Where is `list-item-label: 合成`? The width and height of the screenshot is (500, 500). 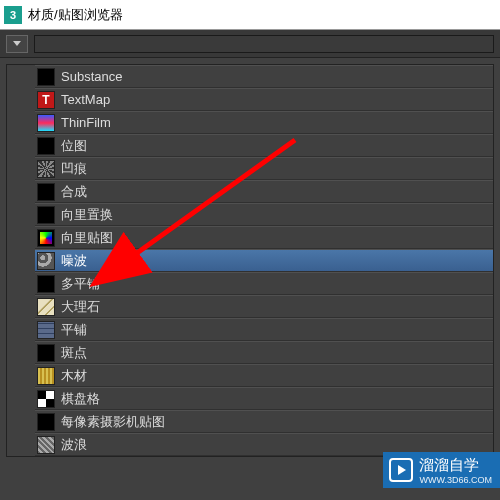
list-item-label: 合成 is located at coordinates (74, 192).